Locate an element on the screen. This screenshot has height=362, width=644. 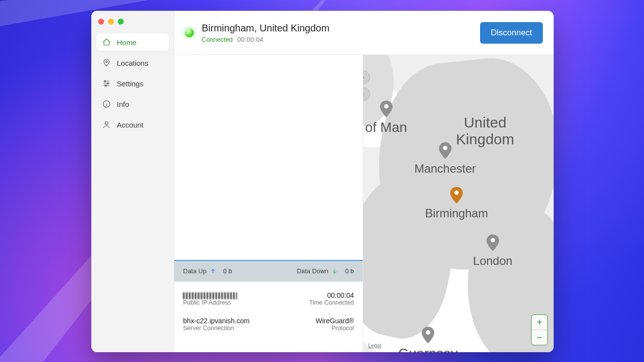
home-icon is located at coordinates (107, 42).